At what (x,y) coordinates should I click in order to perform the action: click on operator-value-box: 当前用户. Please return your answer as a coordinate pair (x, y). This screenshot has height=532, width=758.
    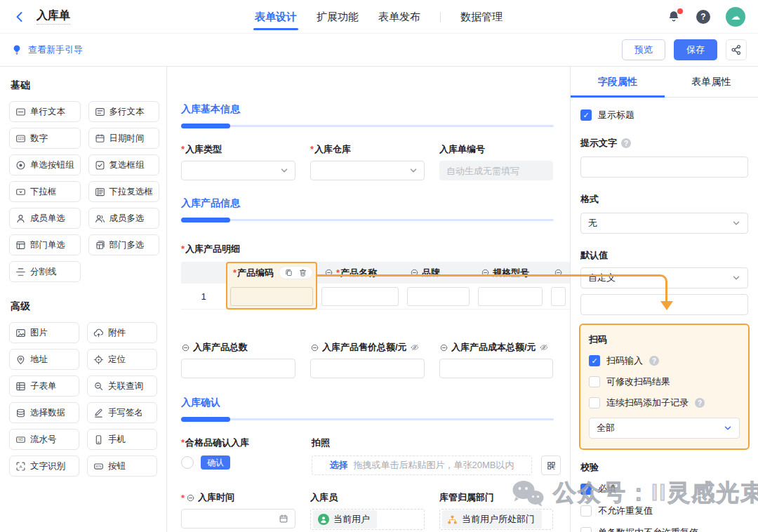
    Looking at the image, I should click on (368, 519).